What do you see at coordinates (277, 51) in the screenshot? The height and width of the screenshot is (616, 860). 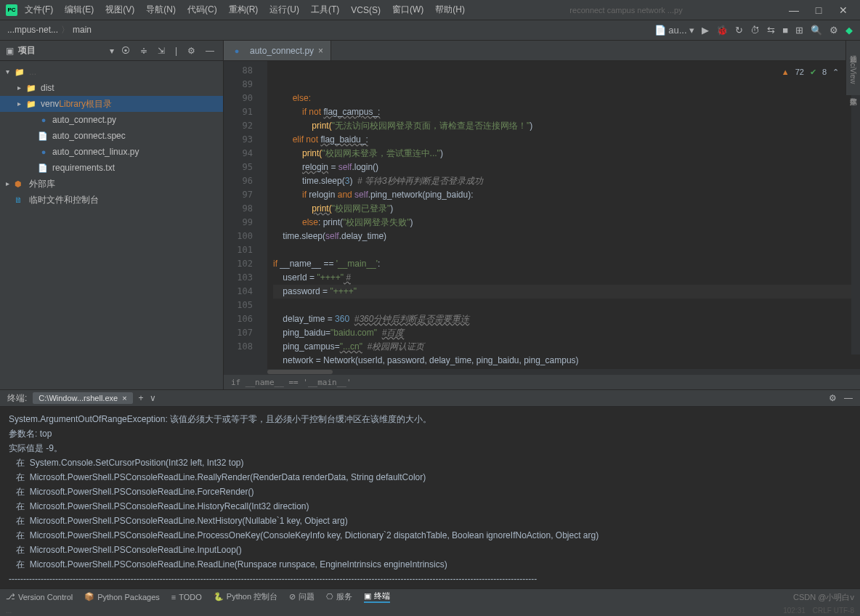 I see `editor-tab-auto-connect: ● auto_connect.py ×` at bounding box center [277, 51].